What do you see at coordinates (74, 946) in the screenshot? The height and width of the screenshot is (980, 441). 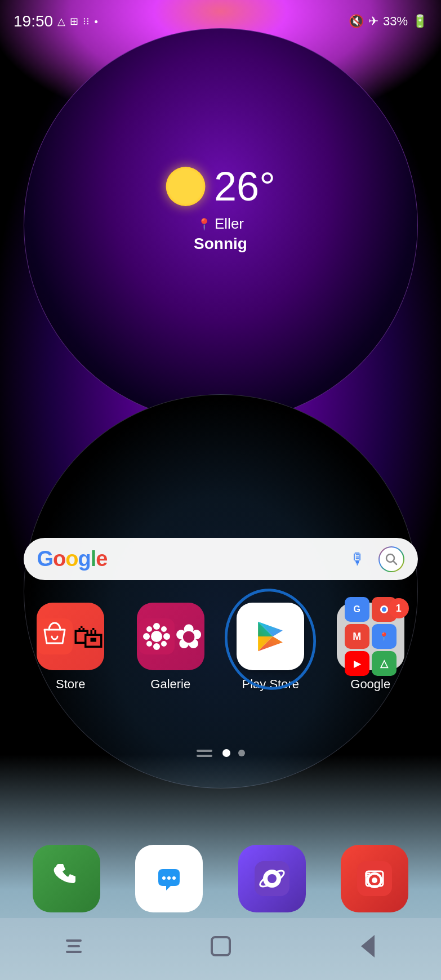 I see `recents-icon` at bounding box center [74, 946].